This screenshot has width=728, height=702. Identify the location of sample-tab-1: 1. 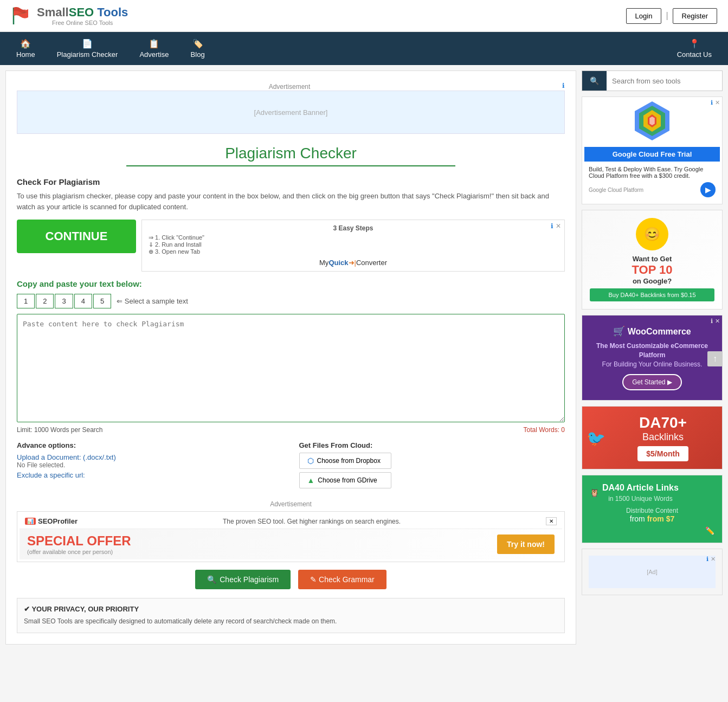
(26, 301).